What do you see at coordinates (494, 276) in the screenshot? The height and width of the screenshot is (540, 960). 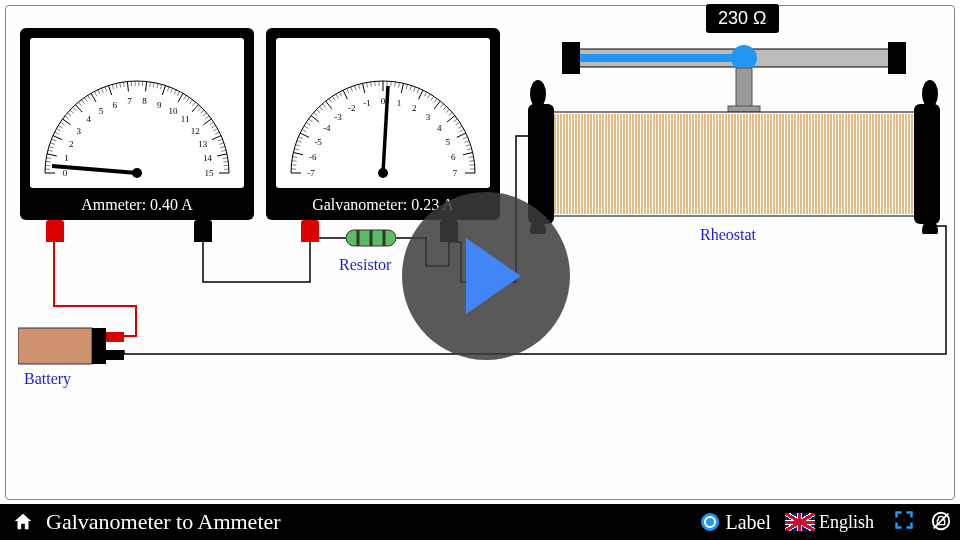 I see `play-icon` at bounding box center [494, 276].